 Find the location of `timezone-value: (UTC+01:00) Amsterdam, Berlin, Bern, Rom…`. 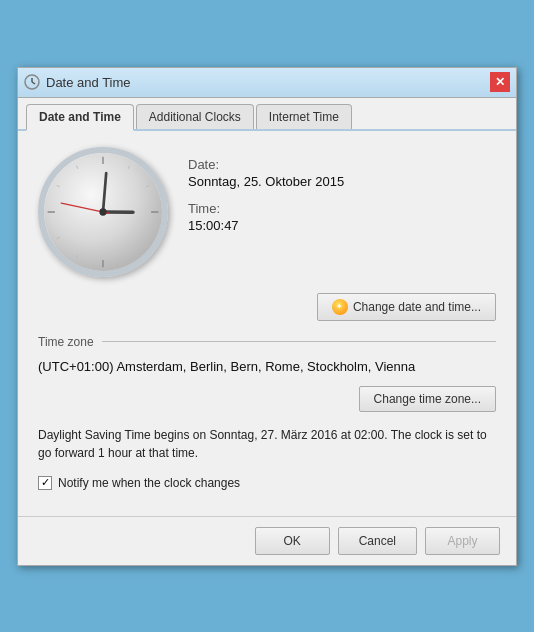

timezone-value: (UTC+01:00) Amsterdam, Berlin, Bern, Rom… is located at coordinates (267, 366).